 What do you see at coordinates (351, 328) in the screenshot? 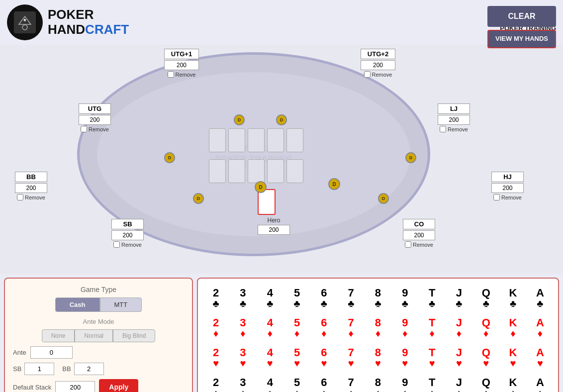
I see `card-cell: 7♦` at bounding box center [351, 328].